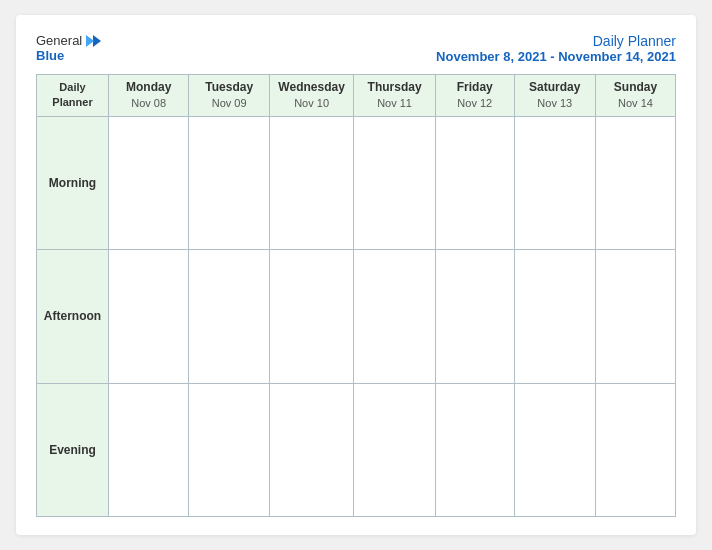 This screenshot has width=712, height=550. Describe the element at coordinates (556, 48) in the screenshot. I see `title-area: Daily Planner November 8, 2021 - Novembe…` at that location.